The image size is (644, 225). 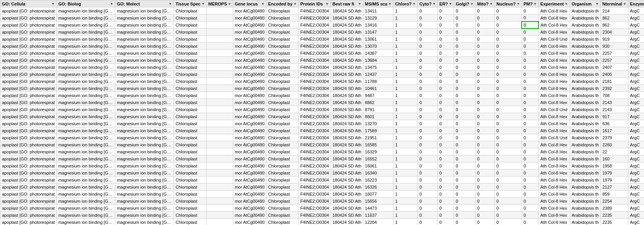 I want to click on filter-icon-go_molecular: ▼, so click(x=170, y=4).